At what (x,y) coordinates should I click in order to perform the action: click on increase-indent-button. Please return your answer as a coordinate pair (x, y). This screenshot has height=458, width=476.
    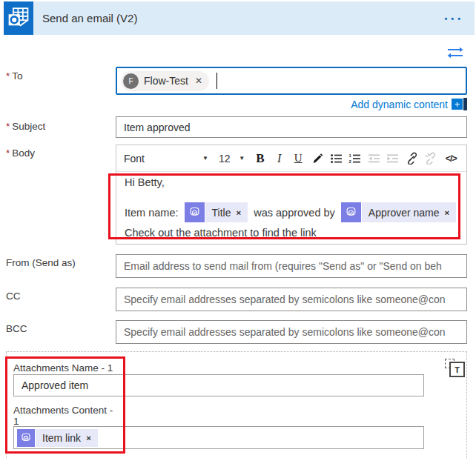
    Looking at the image, I should click on (393, 159).